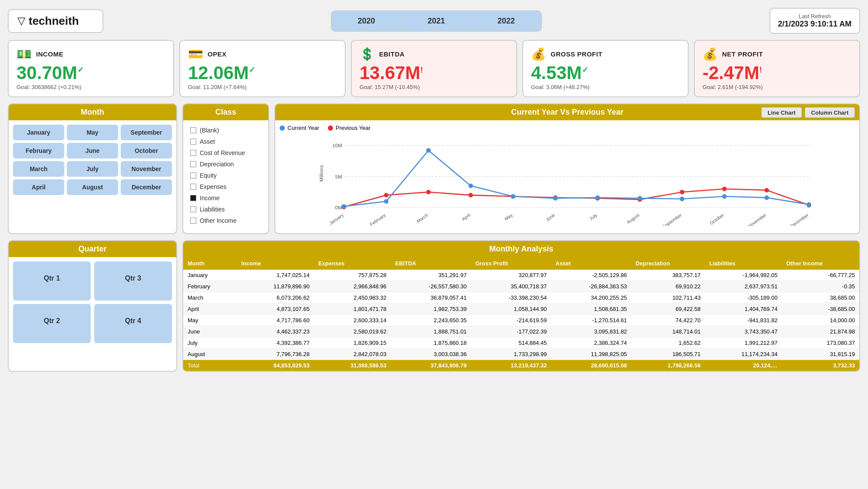 This screenshot has width=868, height=489. I want to click on class-item-liabilities: Liabilities, so click(226, 209).